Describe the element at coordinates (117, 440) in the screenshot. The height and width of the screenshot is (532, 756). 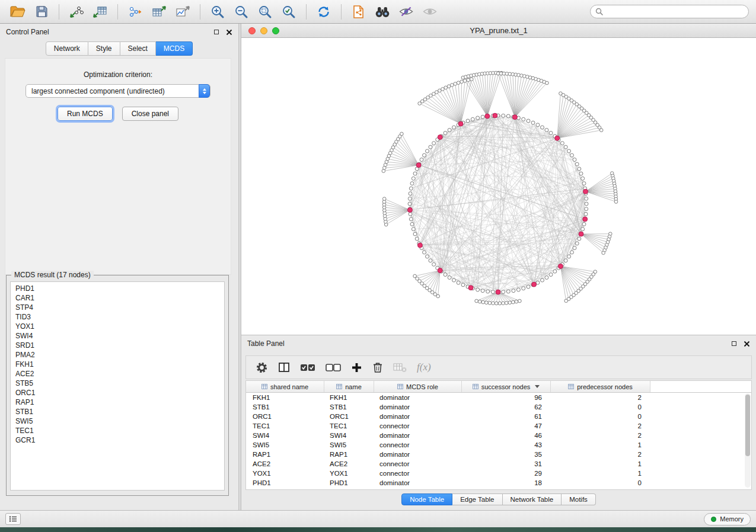
I see `result-node: GCR1` at that location.